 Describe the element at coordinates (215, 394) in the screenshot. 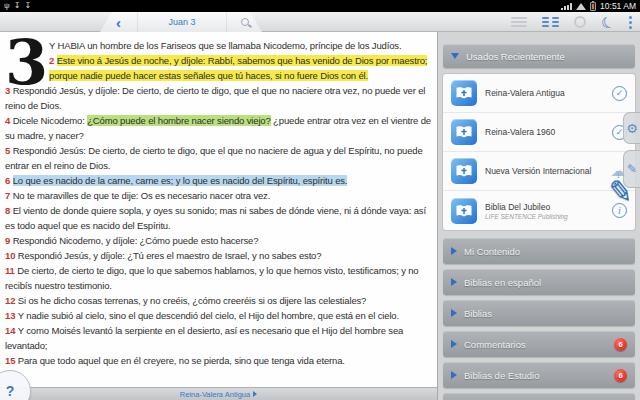

I see `version-selector-label: Reina-Valera Antigua` at that location.